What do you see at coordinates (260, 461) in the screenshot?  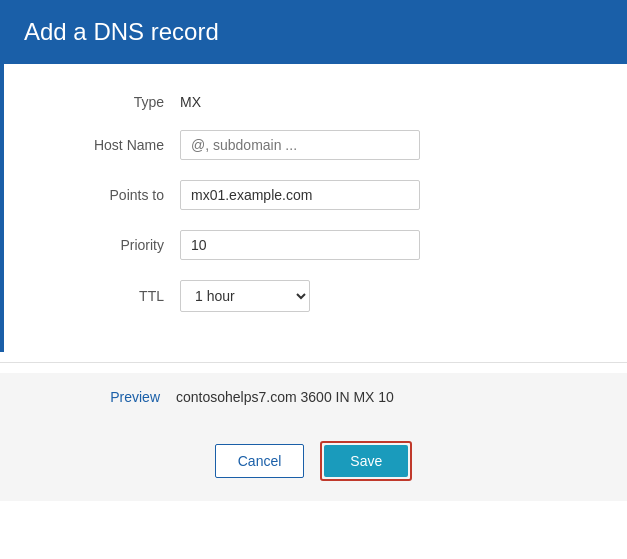 I see `cancel-button: Cancel` at bounding box center [260, 461].